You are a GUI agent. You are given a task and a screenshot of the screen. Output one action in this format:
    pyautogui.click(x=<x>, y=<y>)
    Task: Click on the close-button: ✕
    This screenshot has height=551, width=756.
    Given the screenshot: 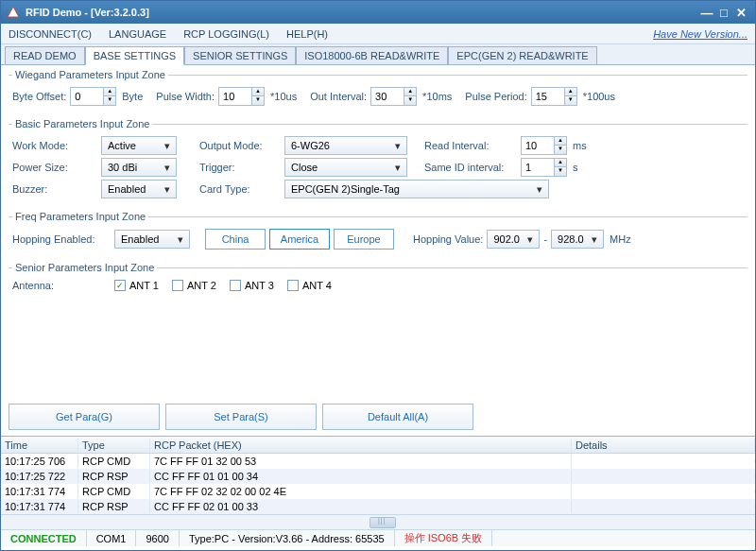 What is the action you would take?
    pyautogui.click(x=741, y=13)
    